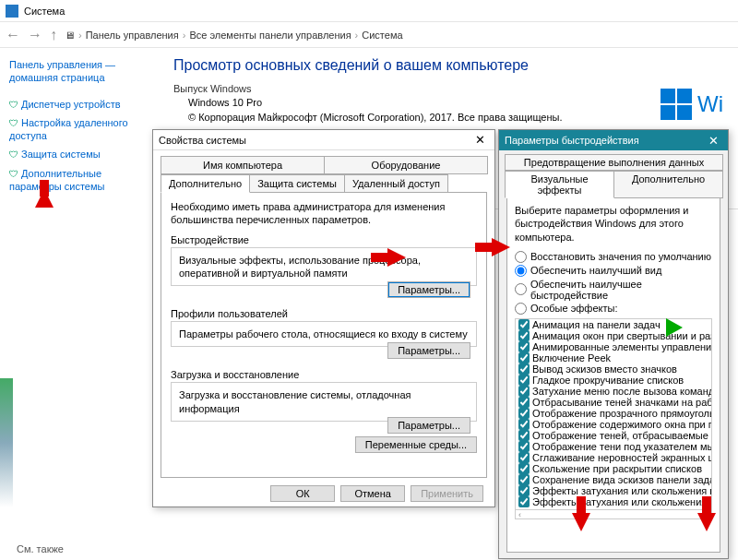 Image resolution: width=738 pixels, height=560 pixels. I want to click on breadcrumb-monitor-icon: 🖥, so click(70, 35).